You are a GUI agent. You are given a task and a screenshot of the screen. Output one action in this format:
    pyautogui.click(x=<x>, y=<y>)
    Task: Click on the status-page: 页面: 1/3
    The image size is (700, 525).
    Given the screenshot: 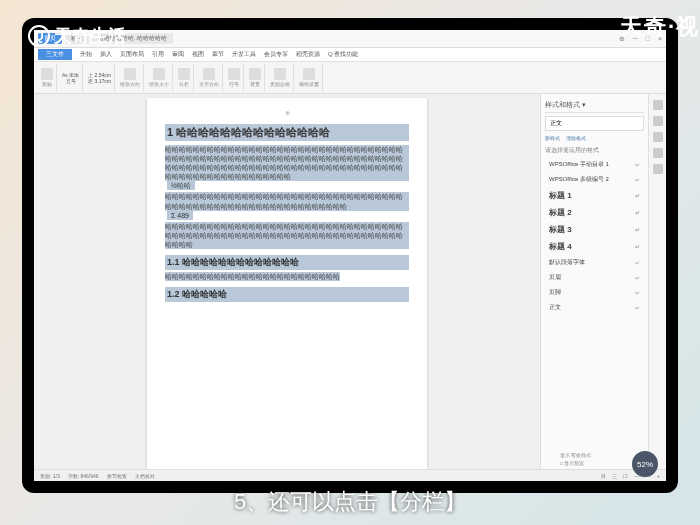 What is the action you would take?
    pyautogui.click(x=50, y=476)
    